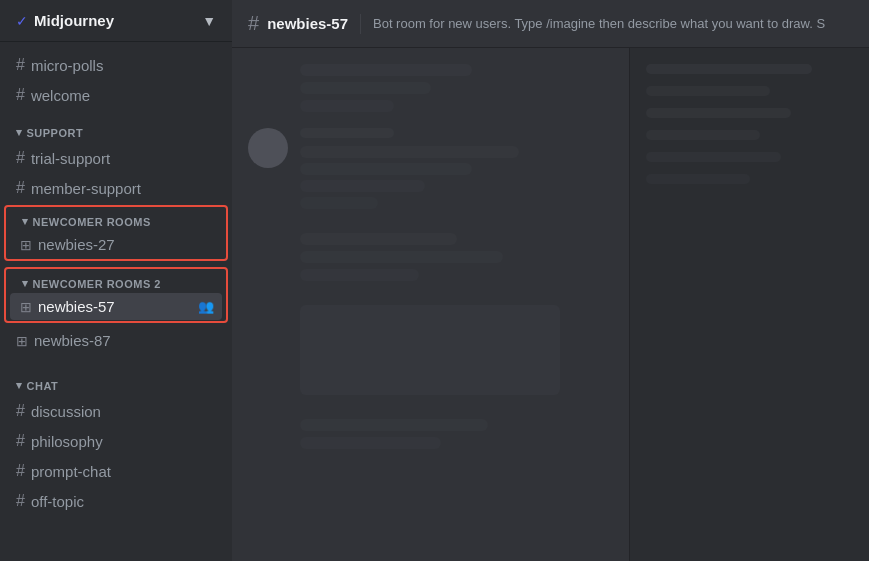 The height and width of the screenshot is (561, 869). I want to click on category-support: ▾ SUPPORT, so click(116, 126).